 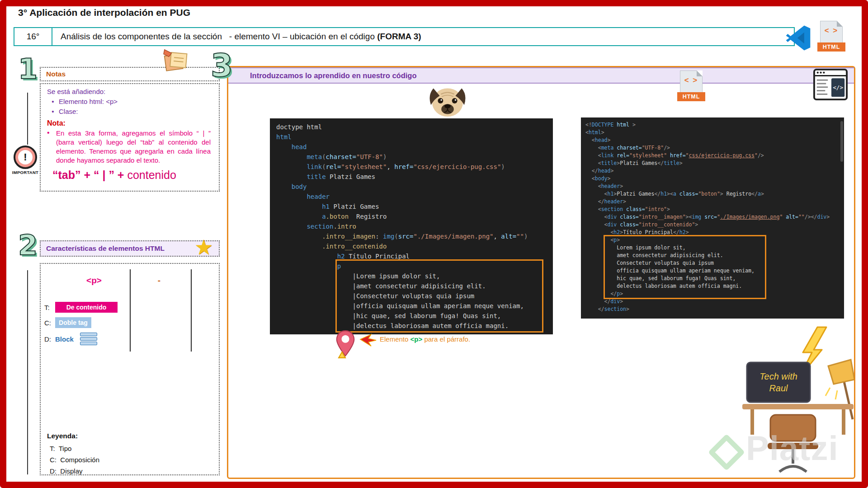 What do you see at coordinates (411, 157) in the screenshot?
I see `code-line: meta(charset="UTF-8")` at bounding box center [411, 157].